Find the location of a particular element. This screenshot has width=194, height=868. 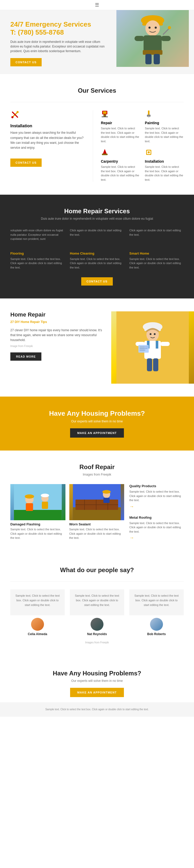

home-repair-contact-button: CONTACT US is located at coordinates (97, 281).